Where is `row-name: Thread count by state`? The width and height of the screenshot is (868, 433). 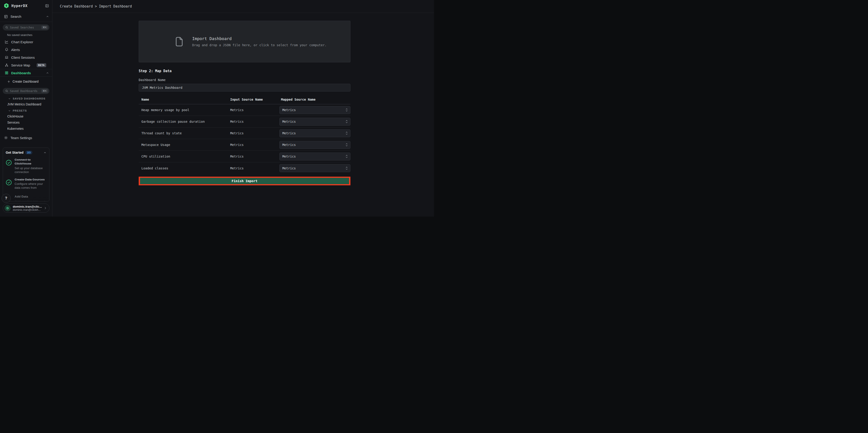 row-name: Thread count by state is located at coordinates (185, 133).